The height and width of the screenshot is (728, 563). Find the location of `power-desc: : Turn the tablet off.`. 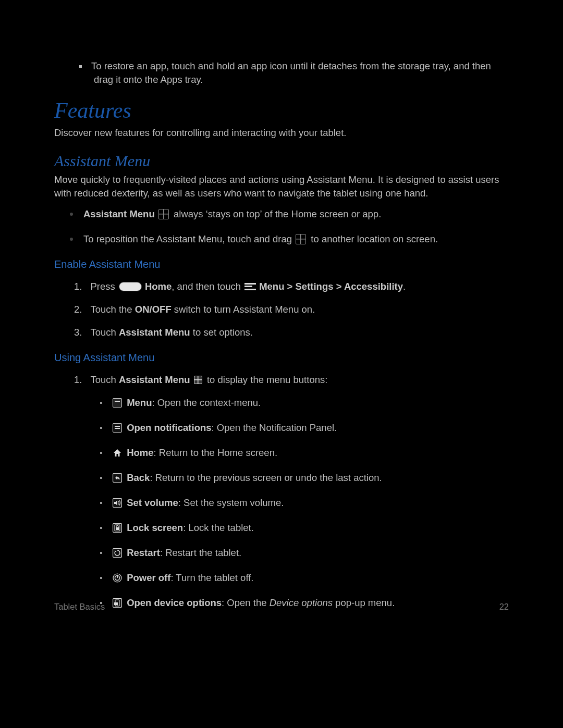

power-desc: : Turn the tablet off. is located at coordinates (212, 577).